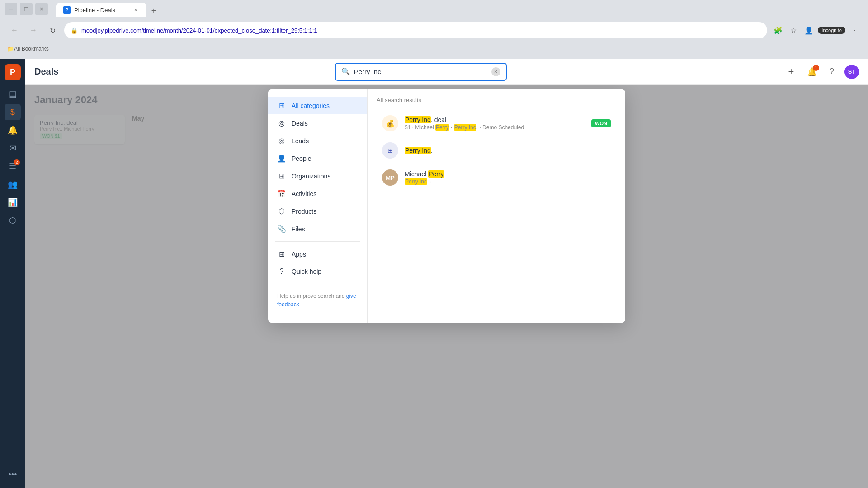 The image size is (868, 488). Describe the element at coordinates (812, 72) in the screenshot. I see `notifications-button: 🔔 1` at that location.